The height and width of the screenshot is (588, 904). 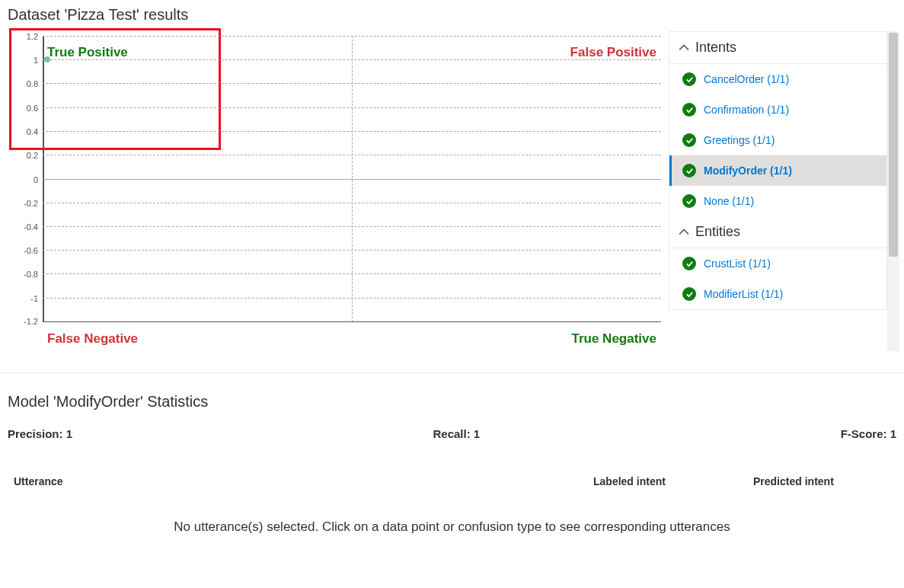 What do you see at coordinates (452, 481) in the screenshot?
I see `table-header: Utterance Labeled intent Predicted inten…` at bounding box center [452, 481].